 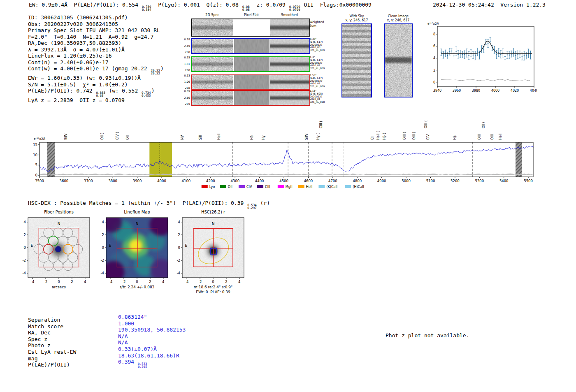 What do you see at coordinates (476, 90) in the screenshot?
I see `svg-text: 3980` at bounding box center [476, 90].